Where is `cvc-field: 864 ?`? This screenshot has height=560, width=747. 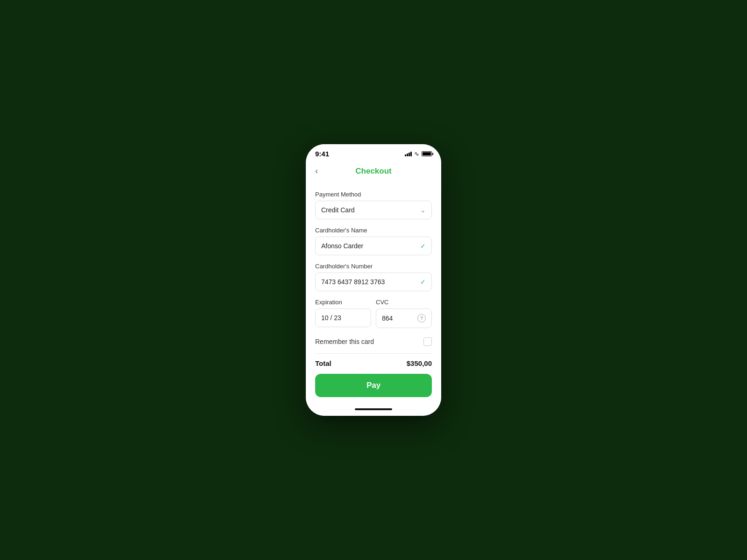 cvc-field: 864 ? is located at coordinates (404, 318).